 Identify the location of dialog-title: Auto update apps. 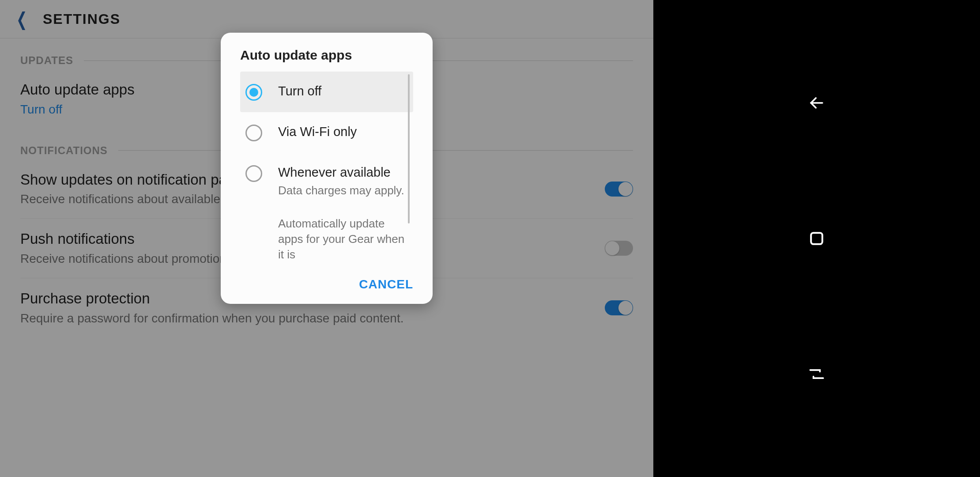
(327, 52).